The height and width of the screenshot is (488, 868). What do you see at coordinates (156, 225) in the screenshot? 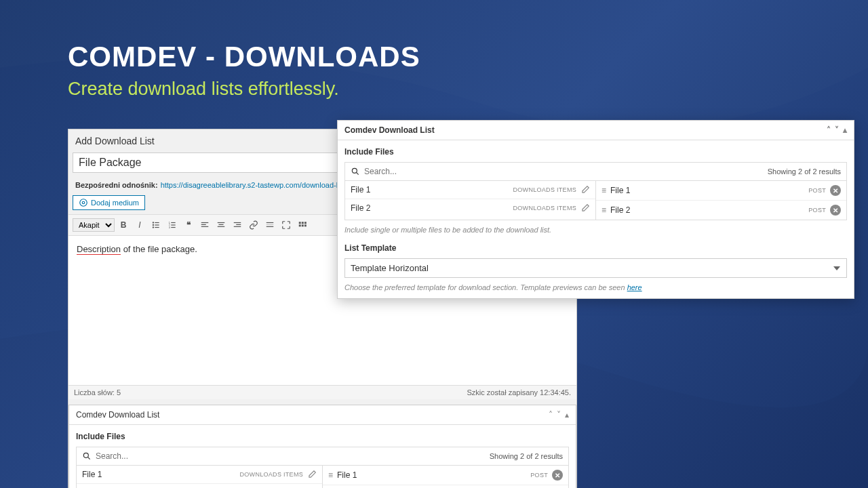
I see `bullet-list-button` at bounding box center [156, 225].